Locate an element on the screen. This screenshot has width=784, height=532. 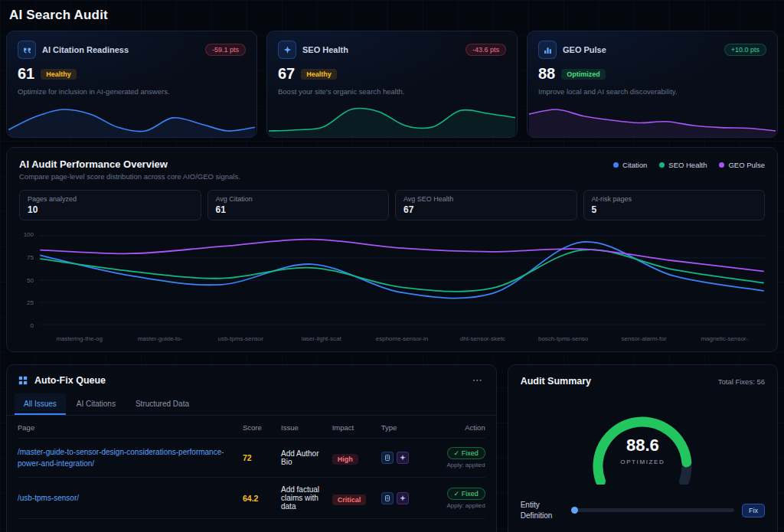
tab-structured-data: Structured Data is located at coordinates (162, 404).